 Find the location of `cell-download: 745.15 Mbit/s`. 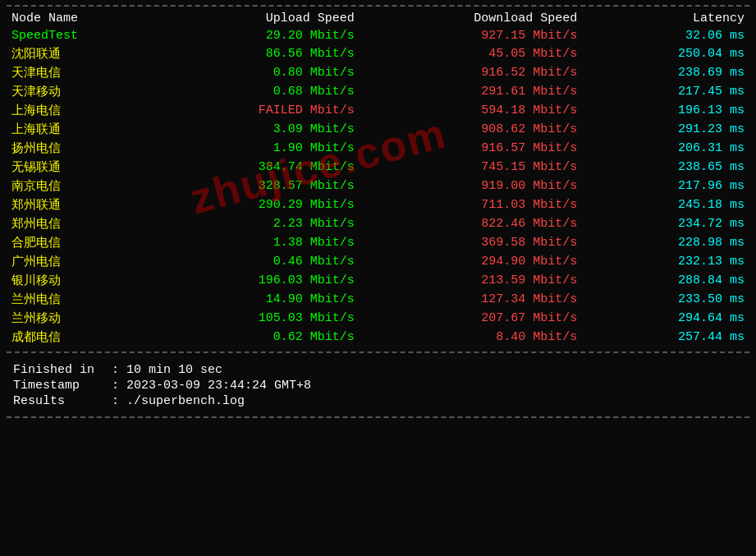

cell-download: 745.15 Mbit/s is located at coordinates (471, 168).